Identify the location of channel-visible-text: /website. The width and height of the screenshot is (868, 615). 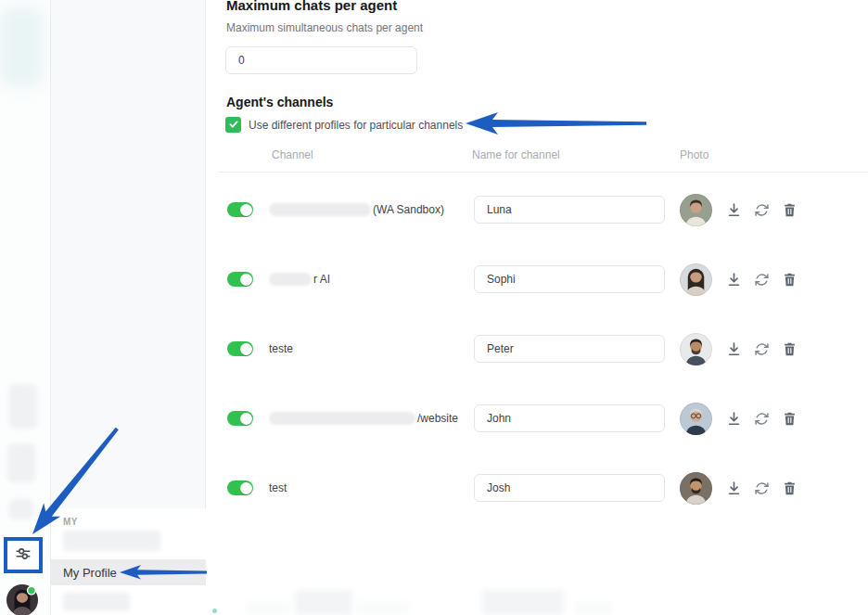
(438, 418).